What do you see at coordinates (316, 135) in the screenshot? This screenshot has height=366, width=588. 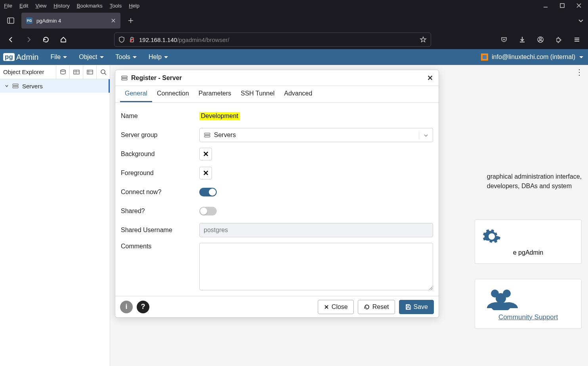 I see `server-group-select: Servers` at bounding box center [316, 135].